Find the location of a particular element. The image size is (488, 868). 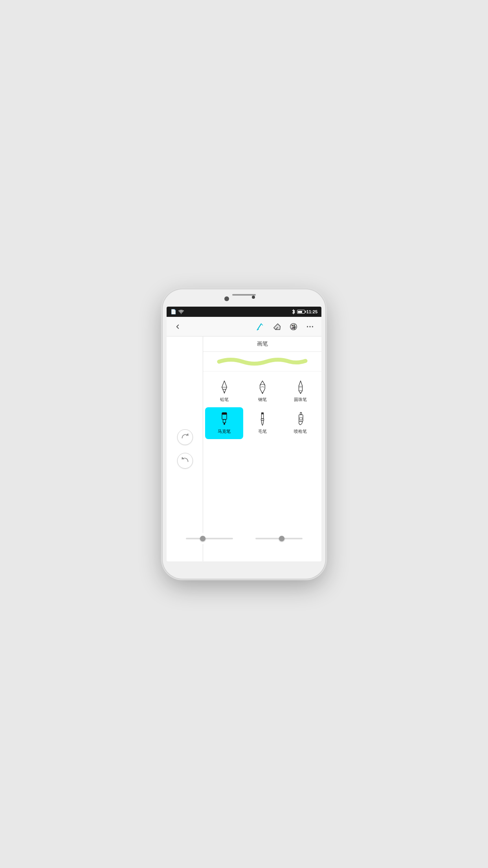

bluetooth-icon is located at coordinates (294, 312).